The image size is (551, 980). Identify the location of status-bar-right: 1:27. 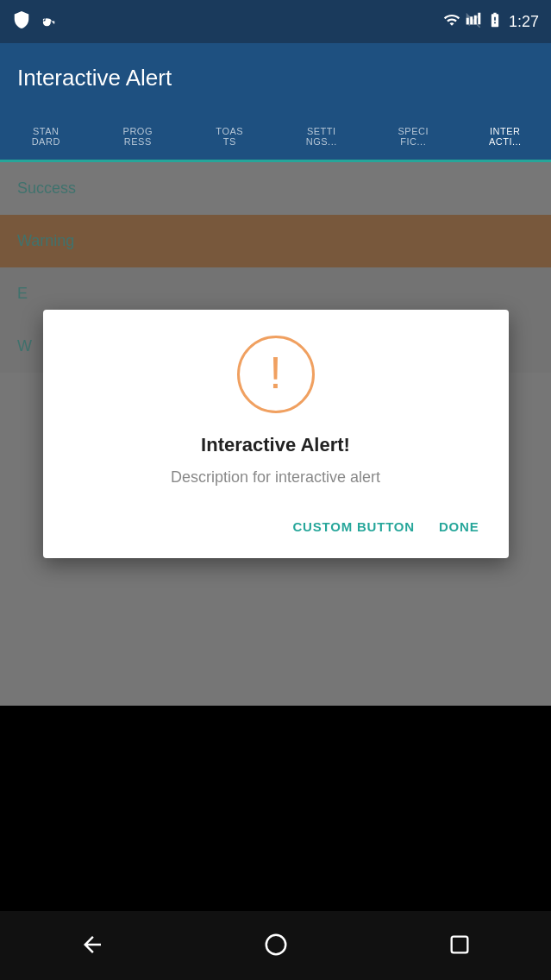
(492, 22).